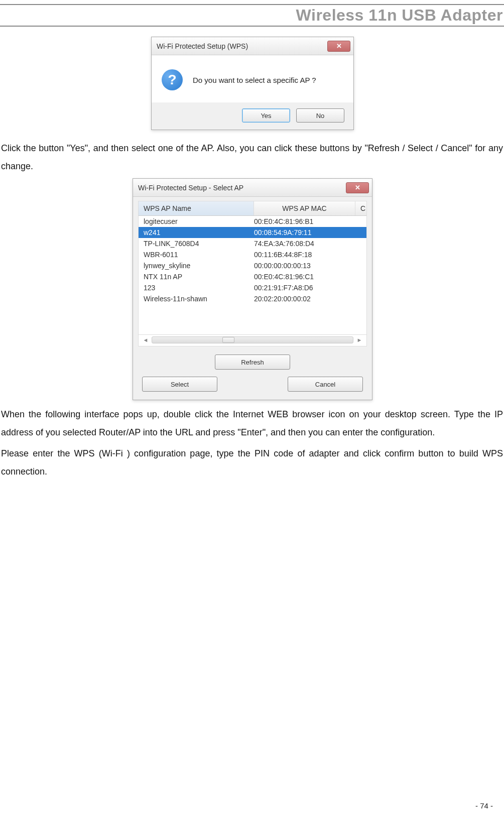 The width and height of the screenshot is (504, 819). I want to click on ap-name-cell: WBR-6011, so click(199, 255).